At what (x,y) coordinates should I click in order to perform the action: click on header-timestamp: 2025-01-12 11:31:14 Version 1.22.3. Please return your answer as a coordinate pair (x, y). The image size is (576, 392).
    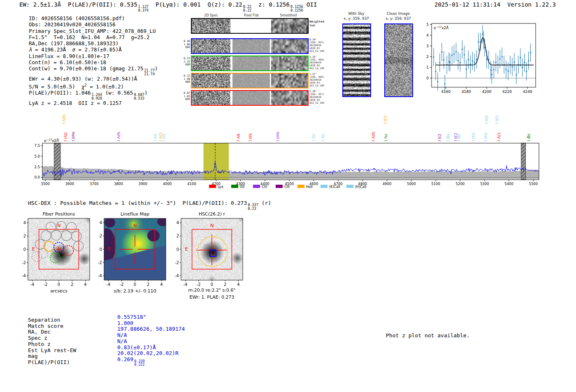
    Looking at the image, I should click on (495, 5).